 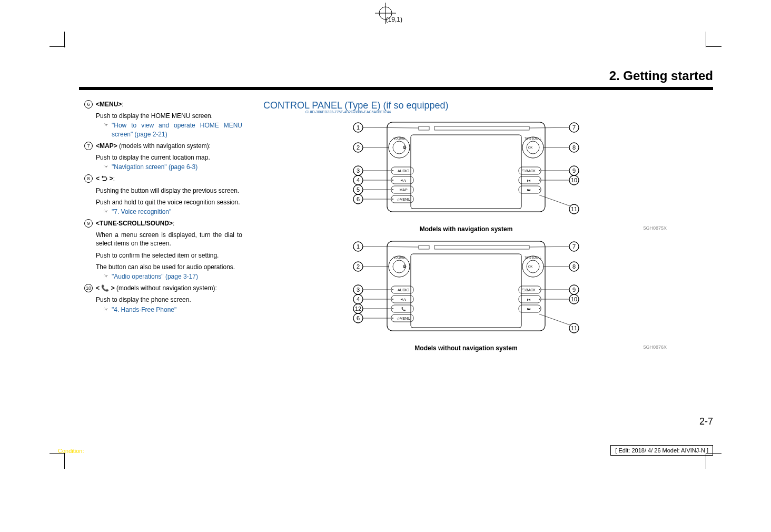 I want to click on callout-number: 7, so click(x=88, y=146).